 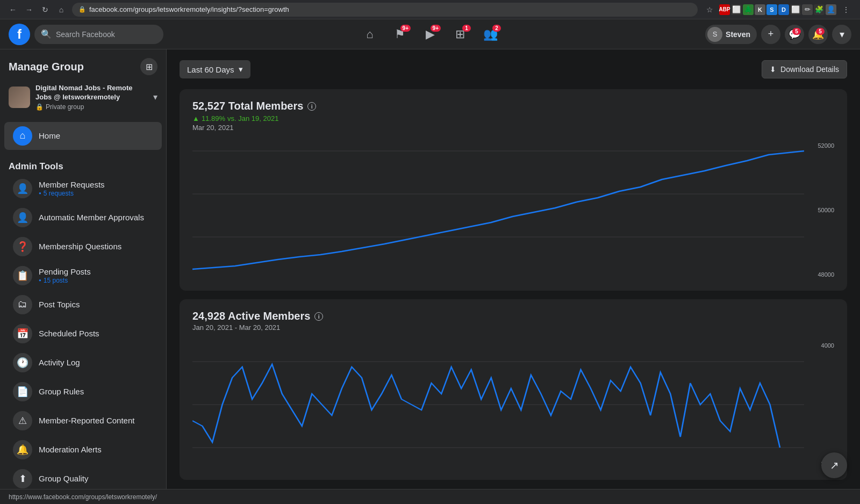 What do you see at coordinates (83, 334) in the screenshot?
I see `sidebar-item-scheduled-posts: 📅 Scheduled Posts` at bounding box center [83, 334].